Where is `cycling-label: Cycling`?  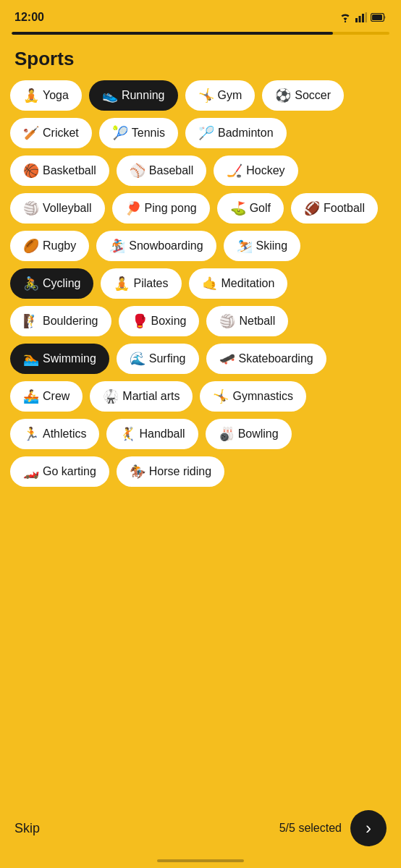 cycling-label: Cycling is located at coordinates (62, 284).